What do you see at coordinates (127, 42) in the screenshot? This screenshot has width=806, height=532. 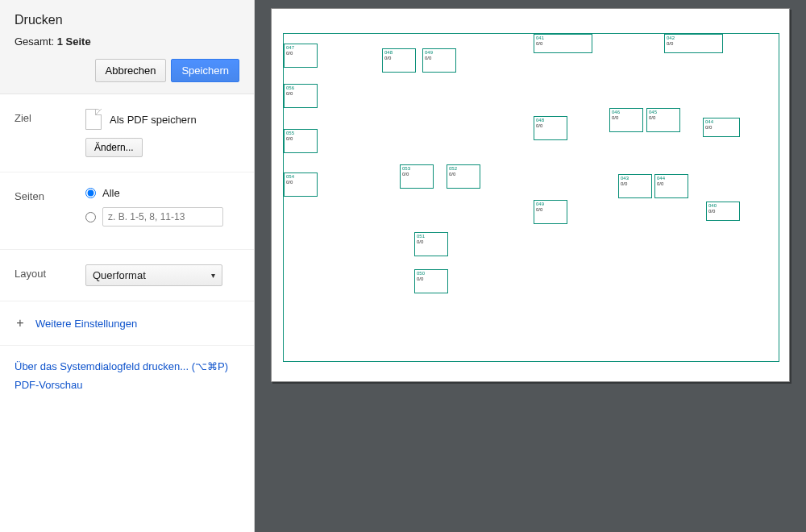 I see `total-pages: Gesamt: 1 Seite` at bounding box center [127, 42].